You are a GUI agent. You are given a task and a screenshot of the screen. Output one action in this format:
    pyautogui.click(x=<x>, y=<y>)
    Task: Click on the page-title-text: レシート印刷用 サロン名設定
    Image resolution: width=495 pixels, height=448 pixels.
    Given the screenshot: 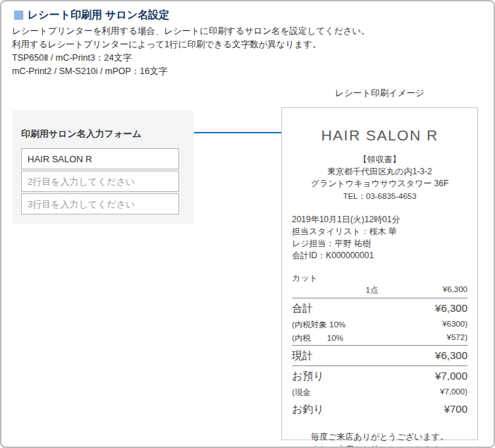 What is the action you would take?
    pyautogui.click(x=99, y=16)
    